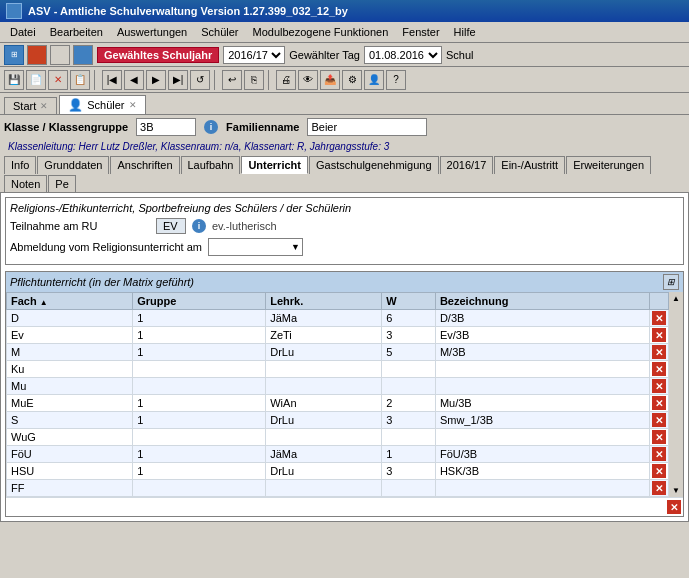 The width and height of the screenshot is (689, 578). Describe the element at coordinates (296, 247) in the screenshot. I see `abmeldung-dropdown-icon: ▼` at that location.